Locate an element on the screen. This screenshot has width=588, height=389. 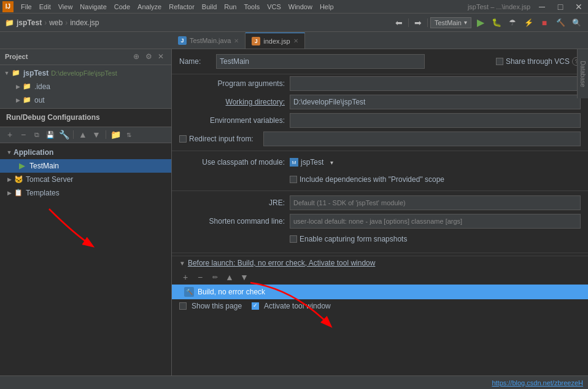
config-dialog-header: Run/Debug Configurations is located at coordinates (86, 118).